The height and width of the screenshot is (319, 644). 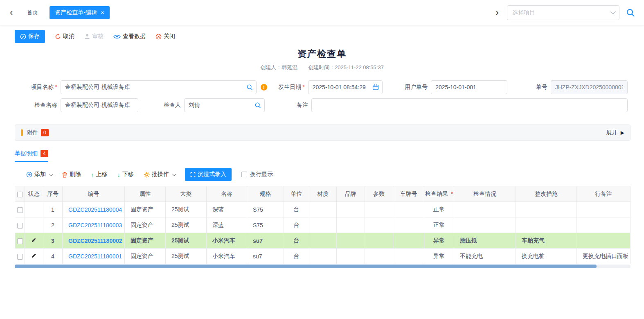 I want to click on cell-plate, so click(x=409, y=225).